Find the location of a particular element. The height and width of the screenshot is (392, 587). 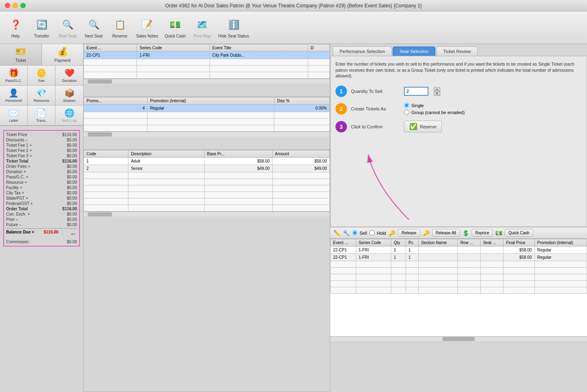

hide-seat-status-button: ℹ️ Hide Seat Status is located at coordinates (234, 28).